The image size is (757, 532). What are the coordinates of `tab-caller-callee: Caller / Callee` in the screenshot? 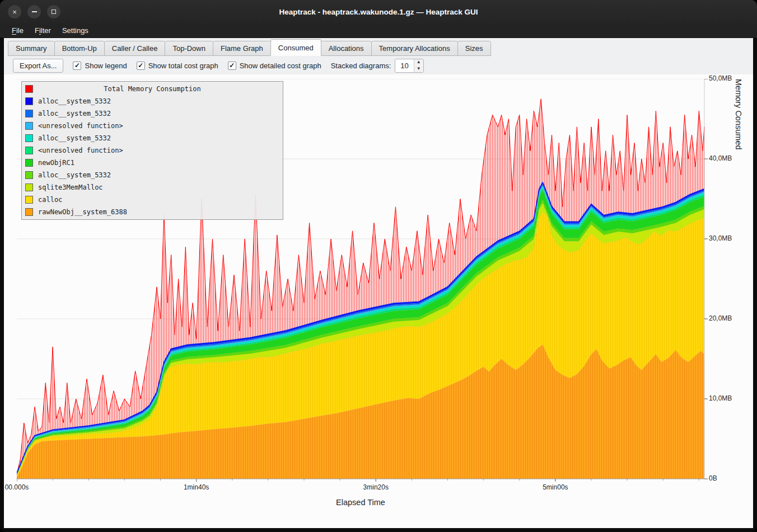 It's located at (135, 48).